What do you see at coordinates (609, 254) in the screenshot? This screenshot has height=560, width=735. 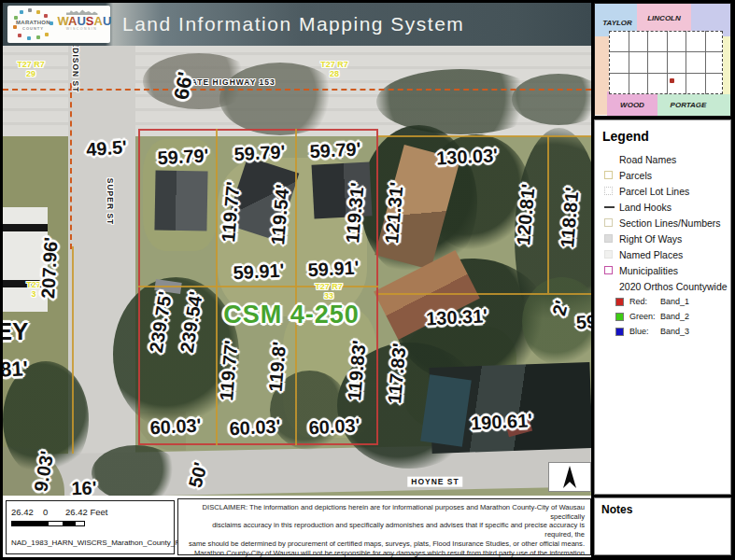 I see `legend-swatch-named-icon` at bounding box center [609, 254].